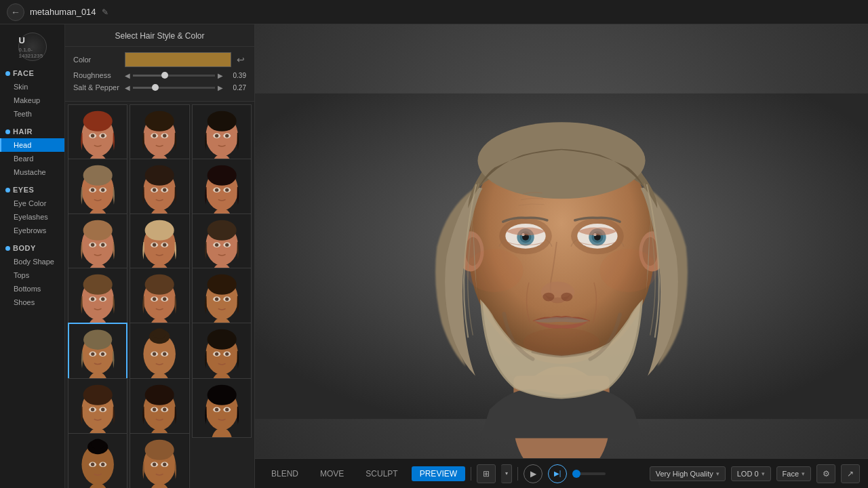  Describe the element at coordinates (381, 474) in the screenshot. I see `sculpt-button: SCULPT` at that location.